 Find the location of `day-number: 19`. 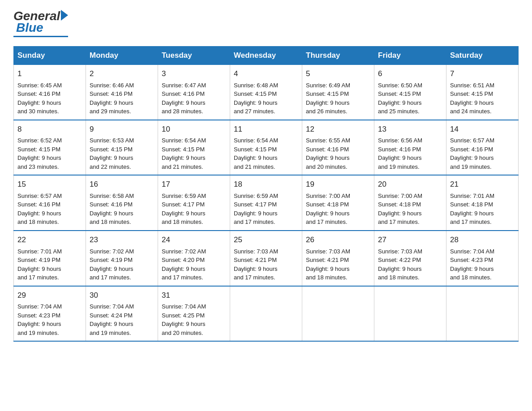

day-number: 19 is located at coordinates (338, 184).